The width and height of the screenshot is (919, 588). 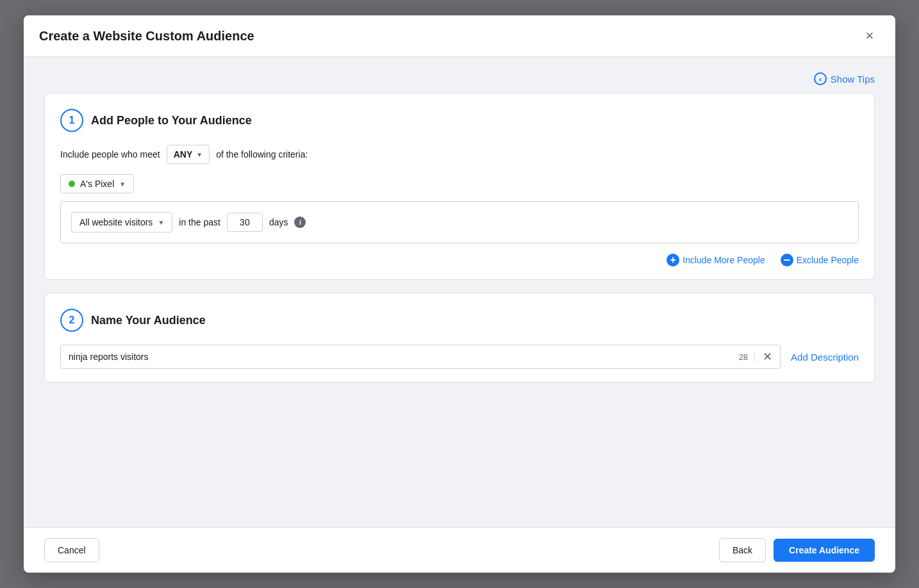 What do you see at coordinates (97, 184) in the screenshot?
I see `pixel-name: A's Pixel` at bounding box center [97, 184].